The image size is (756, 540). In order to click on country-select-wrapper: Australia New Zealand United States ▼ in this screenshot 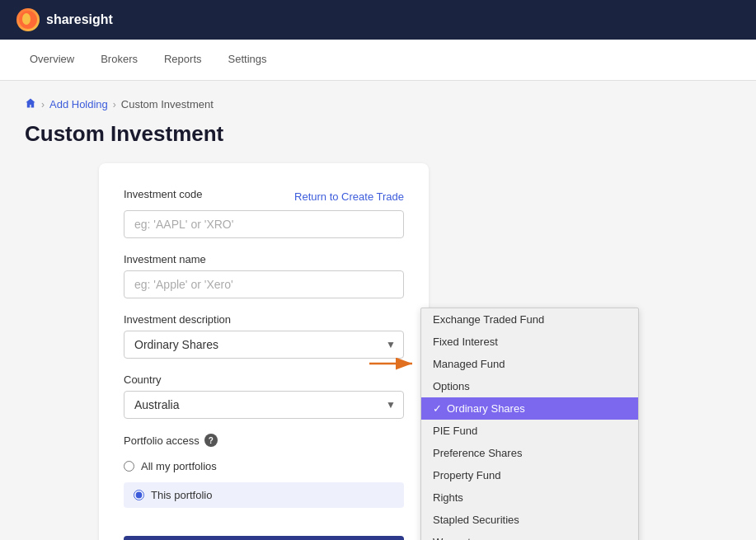, I will do `click(264, 405)`.